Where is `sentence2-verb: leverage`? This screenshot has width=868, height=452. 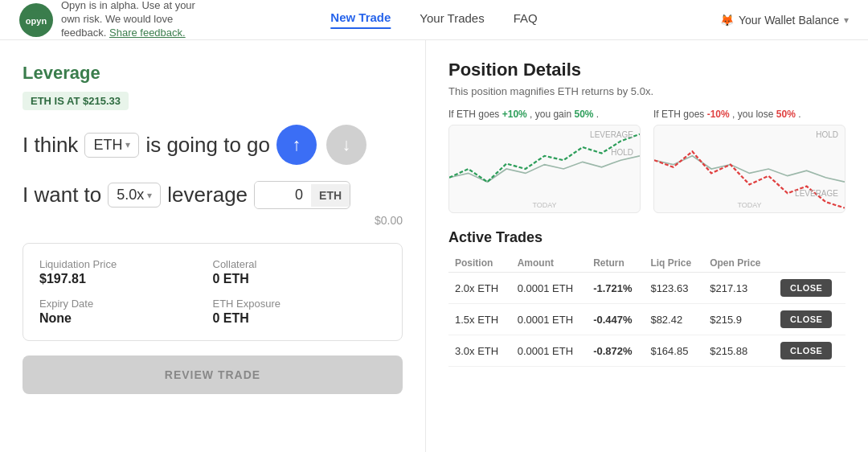
sentence2-verb: leverage is located at coordinates (207, 195).